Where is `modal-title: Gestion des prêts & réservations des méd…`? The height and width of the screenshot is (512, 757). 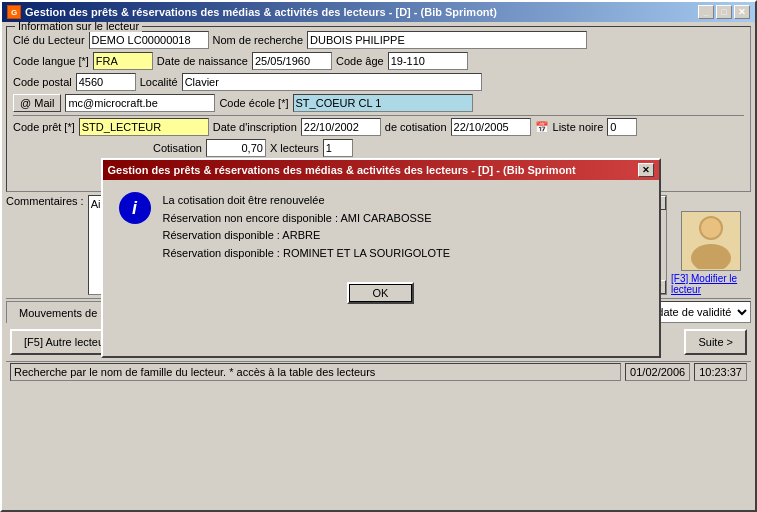 modal-title: Gestion des prêts & réservations des méd… is located at coordinates (342, 170).